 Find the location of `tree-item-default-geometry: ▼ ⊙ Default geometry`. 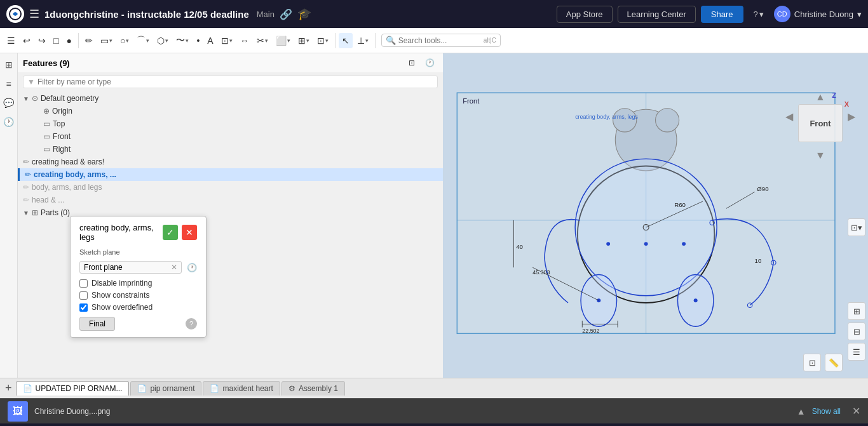

tree-item-default-geometry: ▼ ⊙ Default geometry is located at coordinates (230, 98).